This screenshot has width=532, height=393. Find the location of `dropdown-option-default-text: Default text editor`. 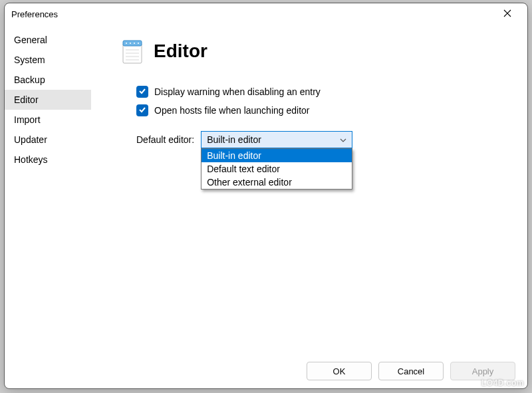

dropdown-option-default-text: Default text editor is located at coordinates (277, 169).